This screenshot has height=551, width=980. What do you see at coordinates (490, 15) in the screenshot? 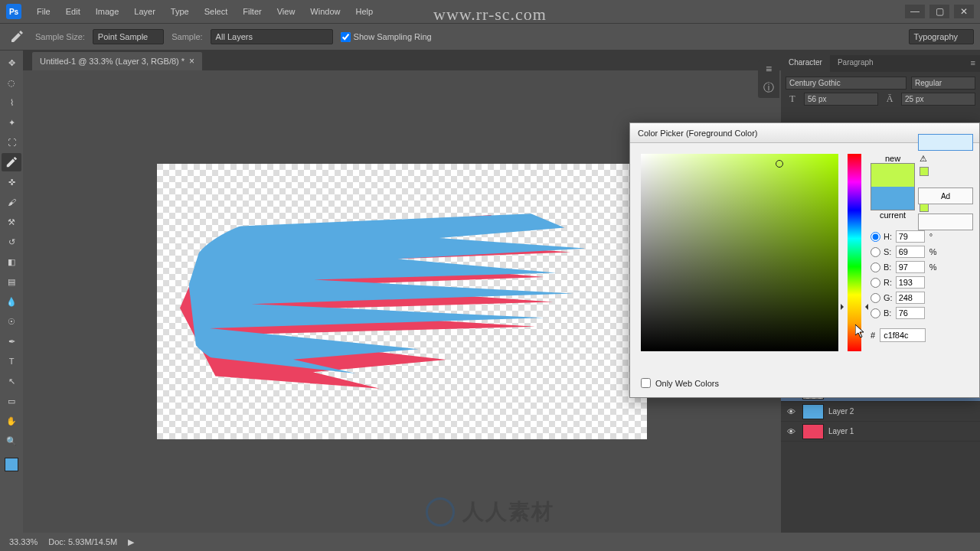
I see `watermark-url: www.rr-sc.com` at bounding box center [490, 15].